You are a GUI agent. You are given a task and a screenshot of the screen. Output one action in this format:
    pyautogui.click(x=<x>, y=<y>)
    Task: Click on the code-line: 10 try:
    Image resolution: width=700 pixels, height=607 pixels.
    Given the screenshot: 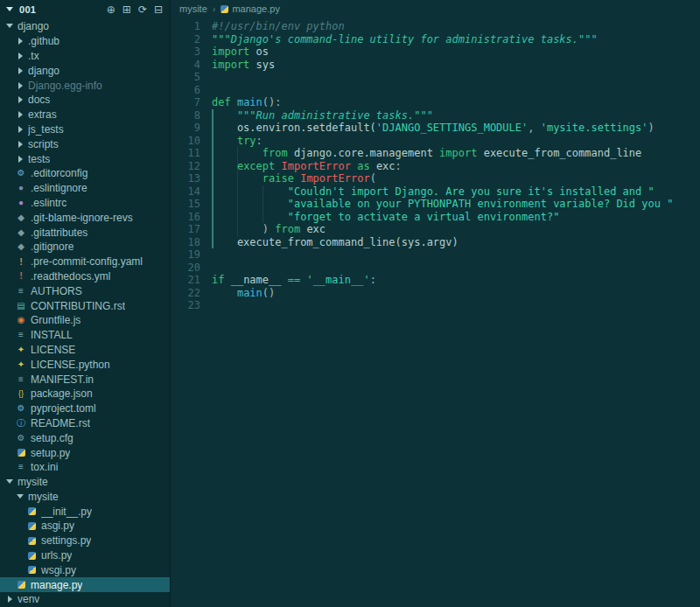 What is the action you would take?
    pyautogui.click(x=436, y=142)
    